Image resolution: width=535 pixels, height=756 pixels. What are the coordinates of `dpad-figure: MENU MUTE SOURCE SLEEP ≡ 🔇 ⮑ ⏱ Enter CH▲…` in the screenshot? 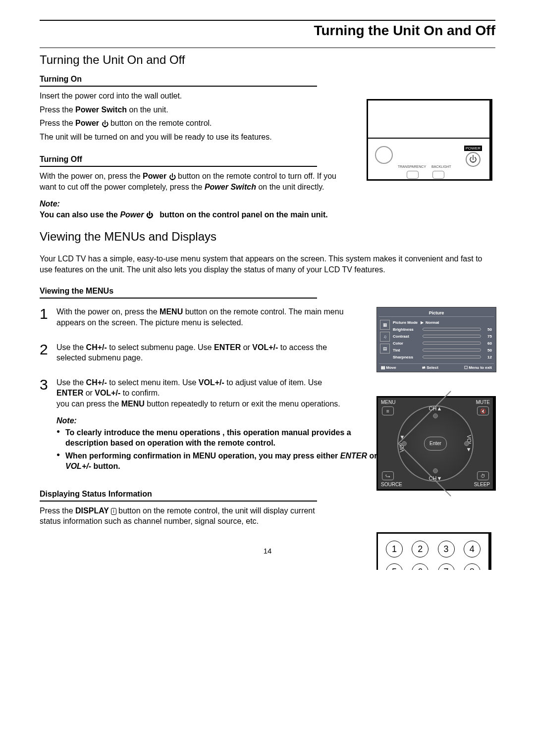 It's located at (436, 444).